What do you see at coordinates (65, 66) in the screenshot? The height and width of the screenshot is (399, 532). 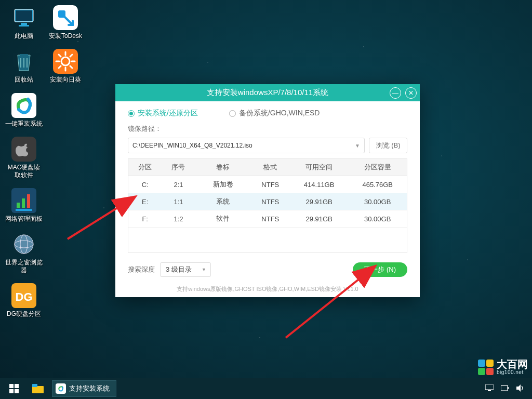 I see `desktop-icon-sunlogin: 安装向日葵` at bounding box center [65, 66].